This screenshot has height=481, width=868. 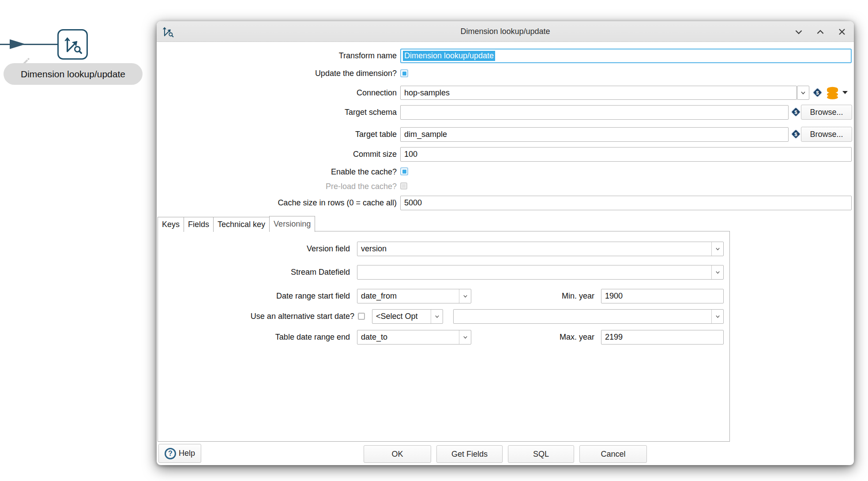 I want to click on update-dimension-checkbox, so click(x=404, y=73).